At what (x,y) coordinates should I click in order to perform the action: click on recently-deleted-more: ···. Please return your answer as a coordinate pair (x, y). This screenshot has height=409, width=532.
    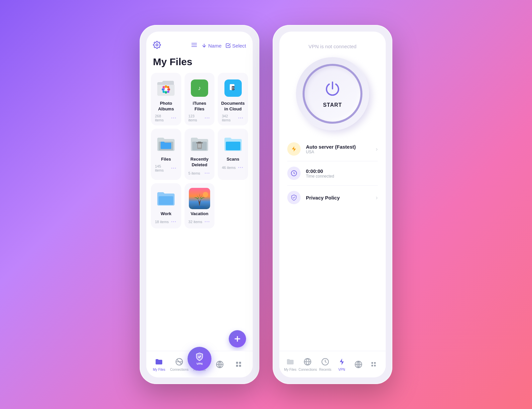
    Looking at the image, I should click on (207, 173).